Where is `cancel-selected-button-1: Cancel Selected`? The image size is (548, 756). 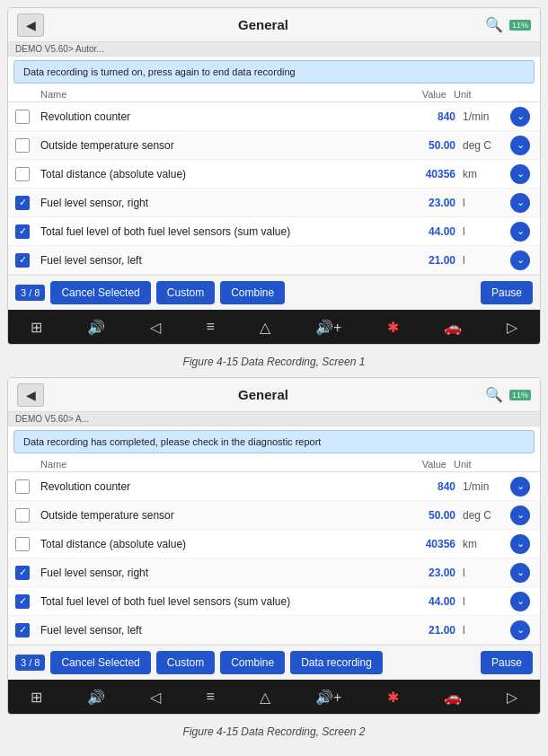
cancel-selected-button-1: Cancel Selected is located at coordinates (101, 293).